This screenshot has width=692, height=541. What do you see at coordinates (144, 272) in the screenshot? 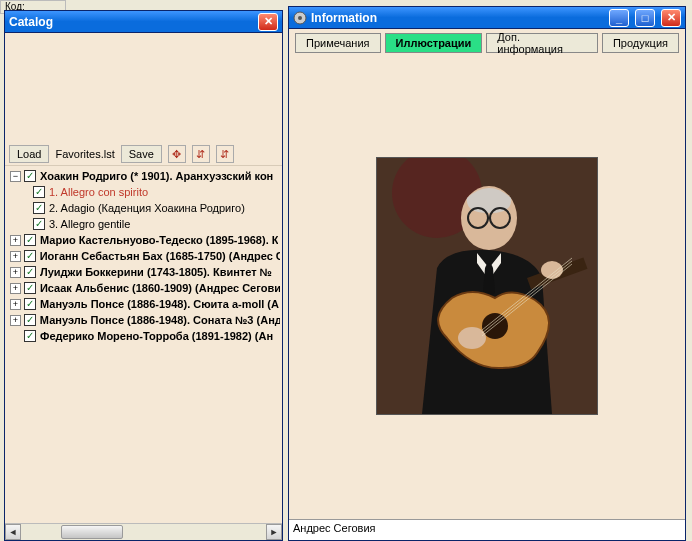
I see `tree-node: + ✓ Луиджи Боккерини (1743-1805). Квинте…` at bounding box center [144, 272].